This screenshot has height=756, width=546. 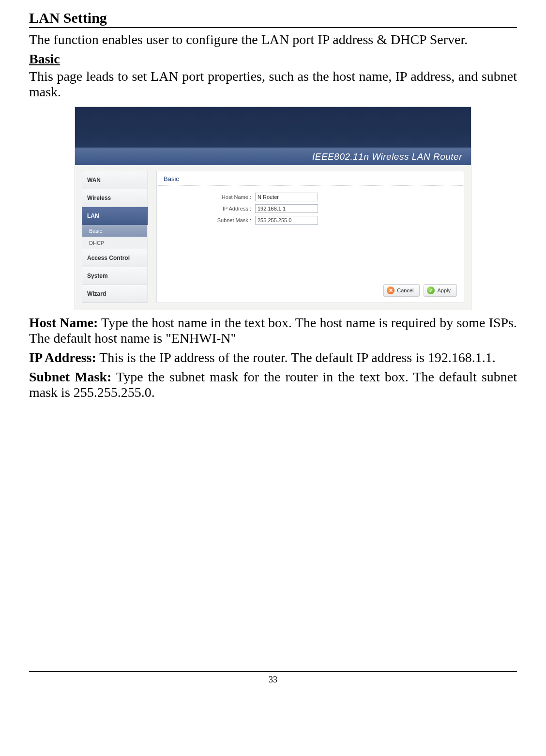 I want to click on nav-access-control: Access Control, so click(x=115, y=258).